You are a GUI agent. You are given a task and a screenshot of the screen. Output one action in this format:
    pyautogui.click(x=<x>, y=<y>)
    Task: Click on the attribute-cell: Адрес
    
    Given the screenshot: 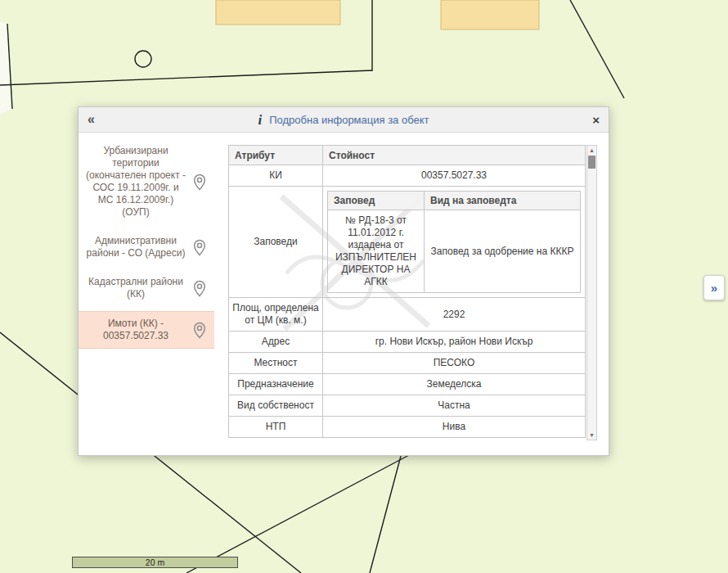 What is the action you would take?
    pyautogui.click(x=276, y=342)
    